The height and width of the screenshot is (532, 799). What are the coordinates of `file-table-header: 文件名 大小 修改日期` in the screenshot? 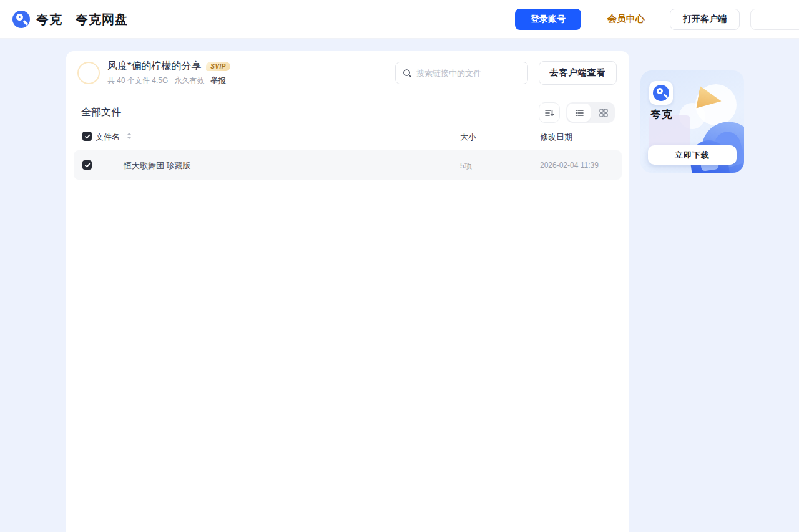 It's located at (348, 138).